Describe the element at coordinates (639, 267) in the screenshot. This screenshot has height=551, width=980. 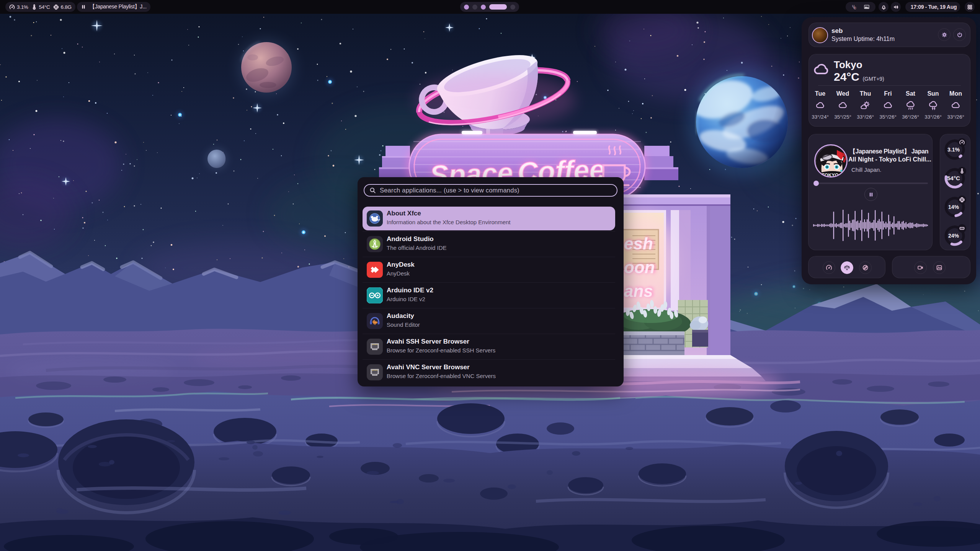
I see `svg-text: oon` at that location.